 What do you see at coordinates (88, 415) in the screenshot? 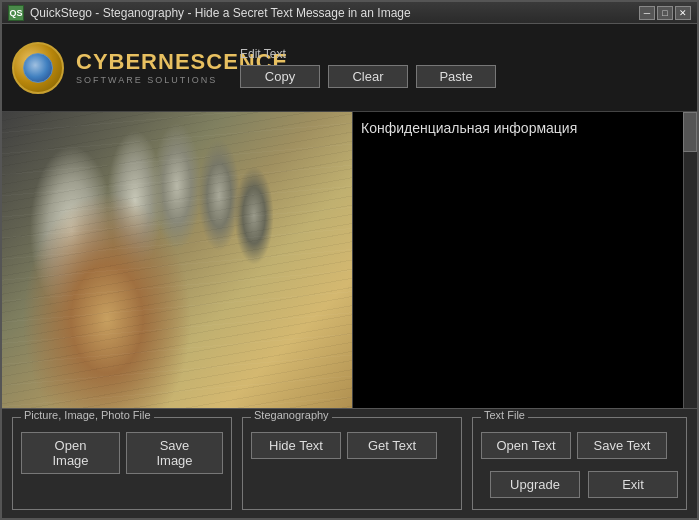
I see `picture-section-label: Picture, Image, Photo File` at bounding box center [88, 415].